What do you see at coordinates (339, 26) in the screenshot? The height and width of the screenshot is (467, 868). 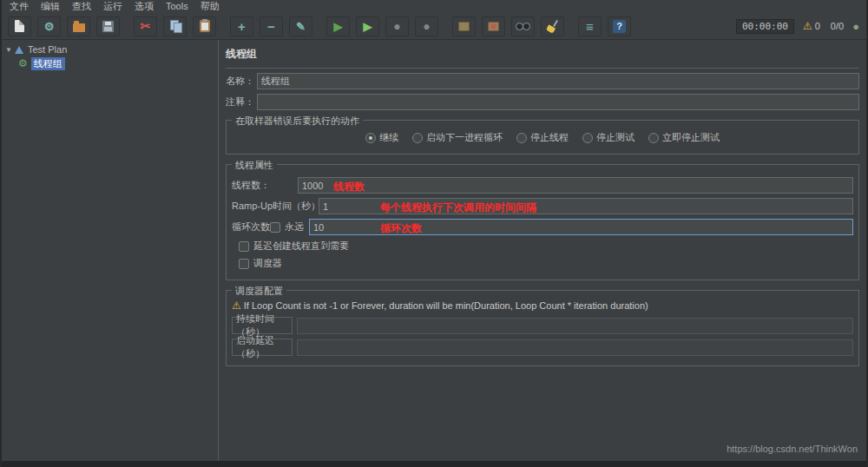 I see `start-button: ▶` at bounding box center [339, 26].